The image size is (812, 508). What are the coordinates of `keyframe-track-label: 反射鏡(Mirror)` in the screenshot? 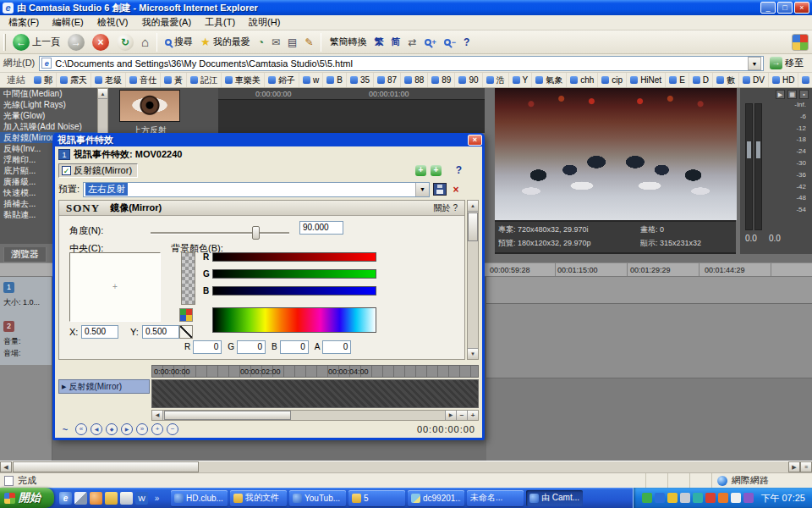 It's located at (104, 386).